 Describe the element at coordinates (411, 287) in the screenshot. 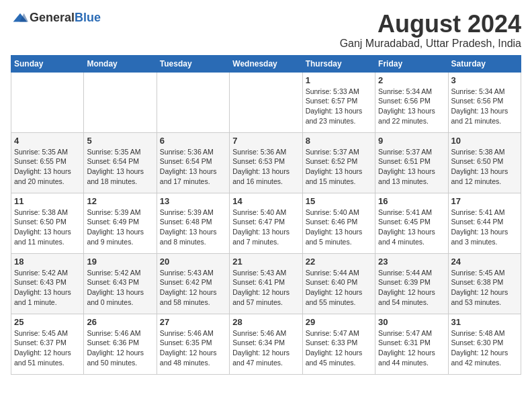

I see `day-info: Sunrise: 5:44 AM Sunset: 6:39 PM Dayligh…` at that location.